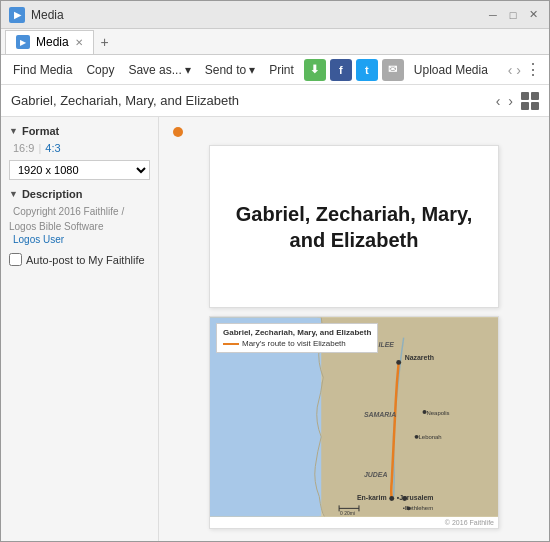  Describe the element at coordinates (52, 148) in the screenshot. I see `format-4-3-button: 4:3` at that location.